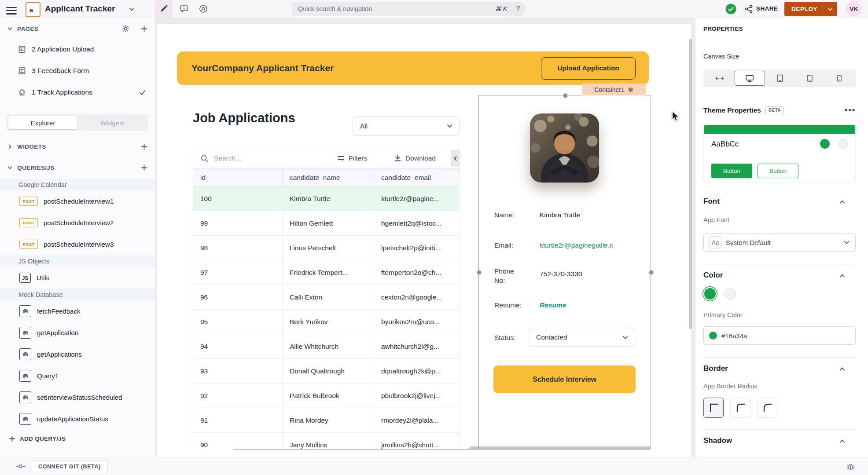  I want to click on table-cell: cexton2n@google..., so click(417, 297).